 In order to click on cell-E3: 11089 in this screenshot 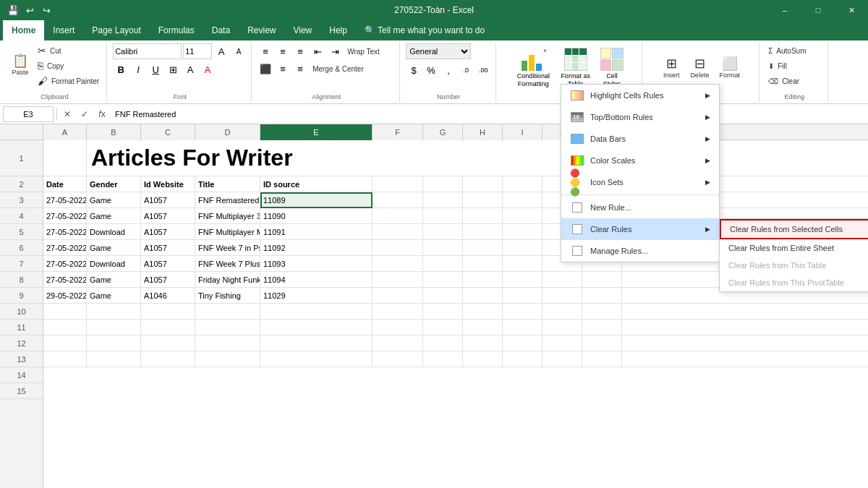, I will do `click(317, 200)`.